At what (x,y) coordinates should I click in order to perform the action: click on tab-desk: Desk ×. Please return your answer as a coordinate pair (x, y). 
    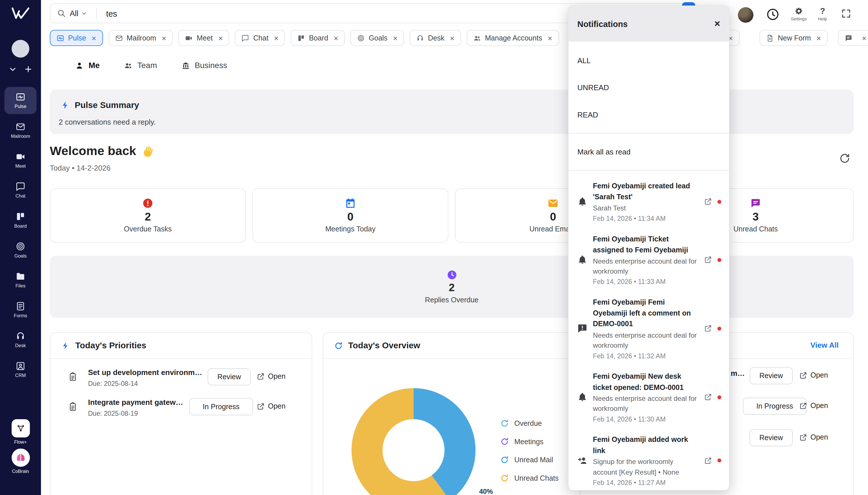
    Looking at the image, I should click on (435, 38).